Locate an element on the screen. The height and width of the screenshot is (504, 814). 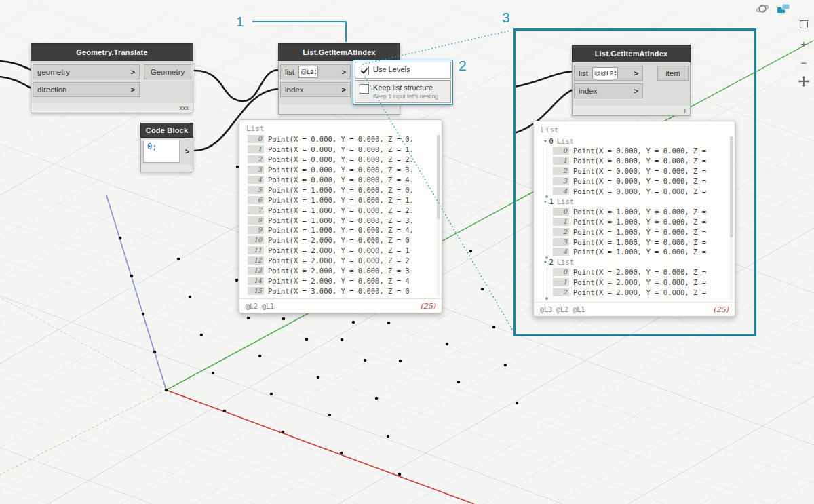
list-group: ▾0List0Point(X = 0.000, Y = 0.000, Z =1P… is located at coordinates (636, 166).